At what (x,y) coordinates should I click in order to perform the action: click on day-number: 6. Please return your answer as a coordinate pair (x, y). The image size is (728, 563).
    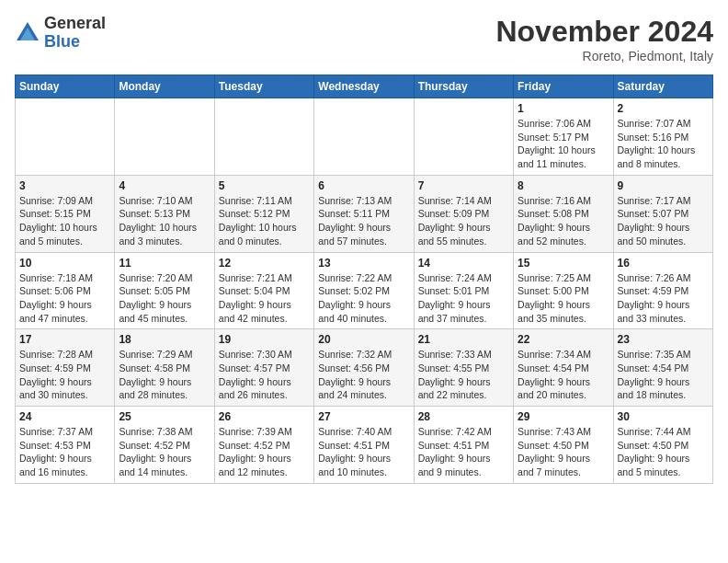
    Looking at the image, I should click on (364, 186).